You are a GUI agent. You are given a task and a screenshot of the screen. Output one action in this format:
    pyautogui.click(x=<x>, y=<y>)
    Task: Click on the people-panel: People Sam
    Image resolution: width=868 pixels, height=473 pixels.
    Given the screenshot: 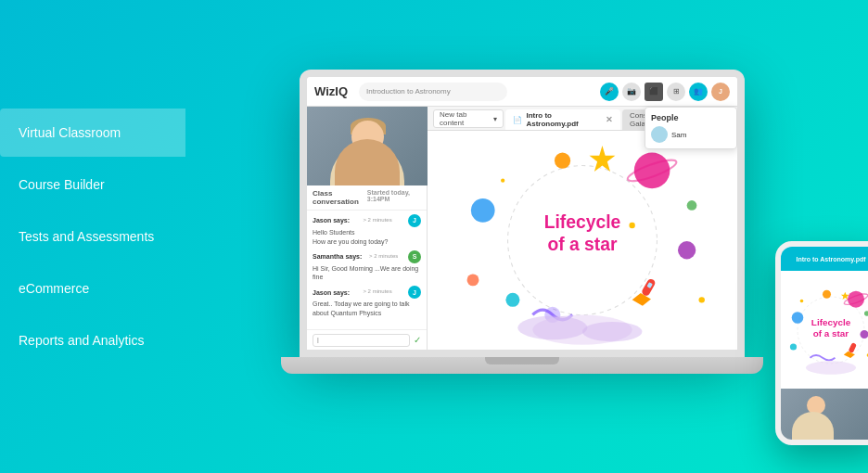 What is the action you would take?
    pyautogui.click(x=691, y=128)
    